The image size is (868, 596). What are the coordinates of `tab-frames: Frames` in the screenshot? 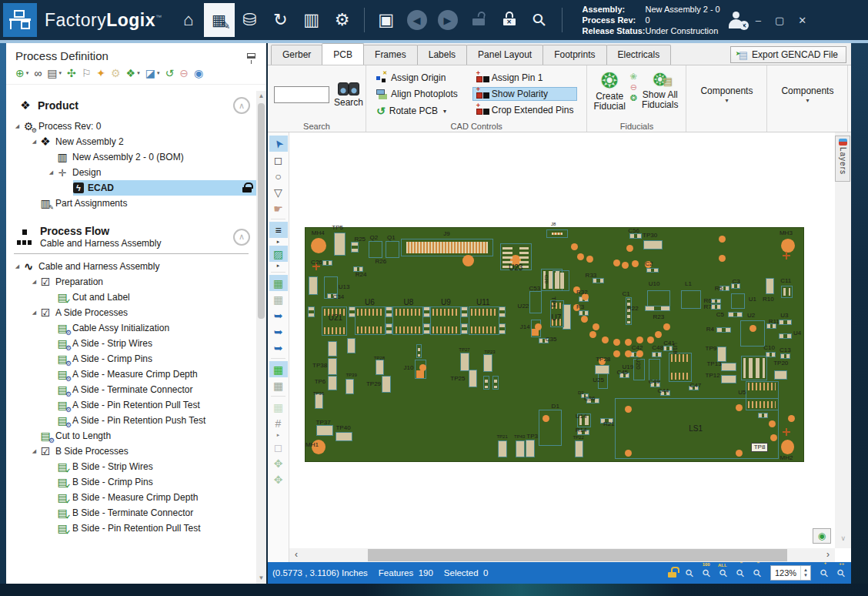 It's located at (391, 55).